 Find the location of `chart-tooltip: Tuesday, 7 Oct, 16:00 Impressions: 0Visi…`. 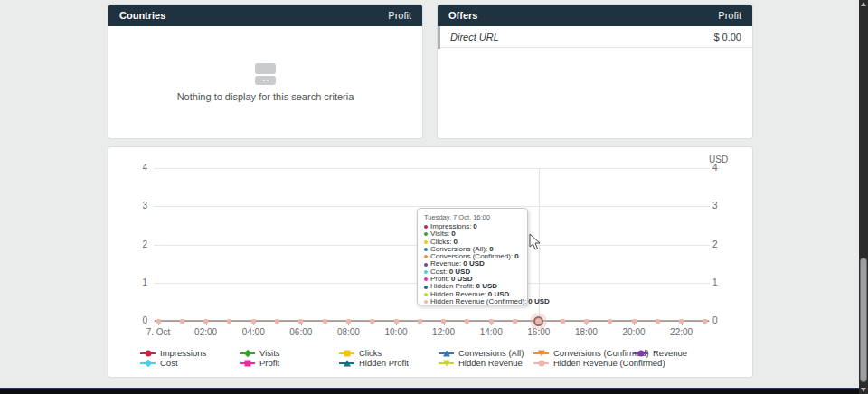

chart-tooltip: Tuesday, 7 Oct, 16:00 Impressions: 0Visi… is located at coordinates (472, 257).